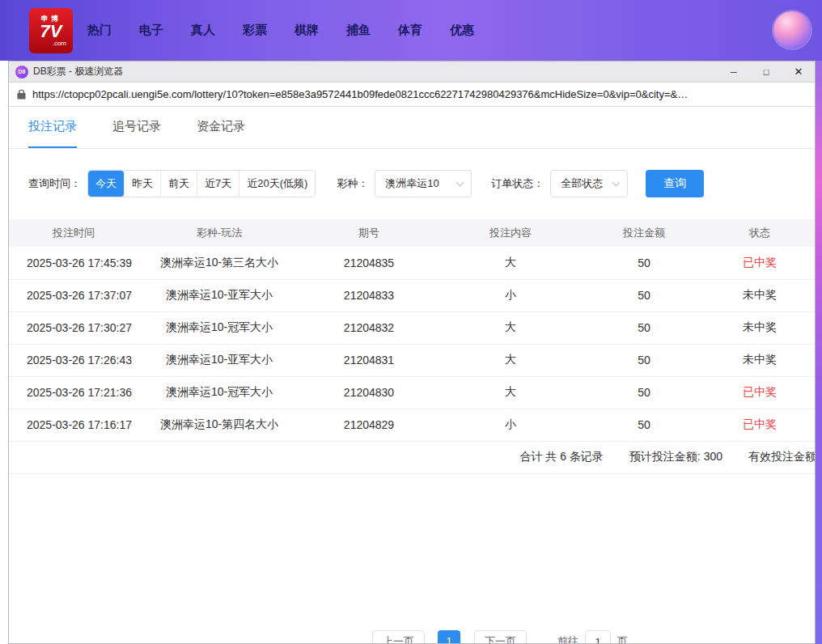  What do you see at coordinates (307, 31) in the screenshot?
I see `nav-item-boardgame: 棋牌` at bounding box center [307, 31].